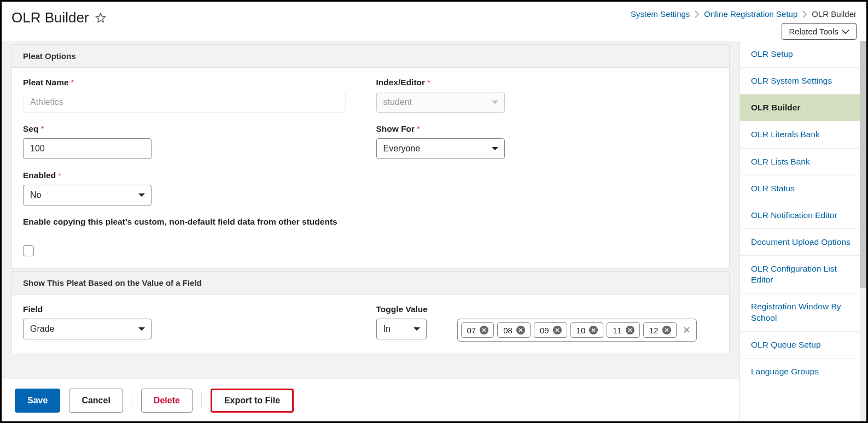 This screenshot has width=868, height=423. What do you see at coordinates (803, 108) in the screenshot?
I see `sidebar-item: OLR Builder` at bounding box center [803, 108].